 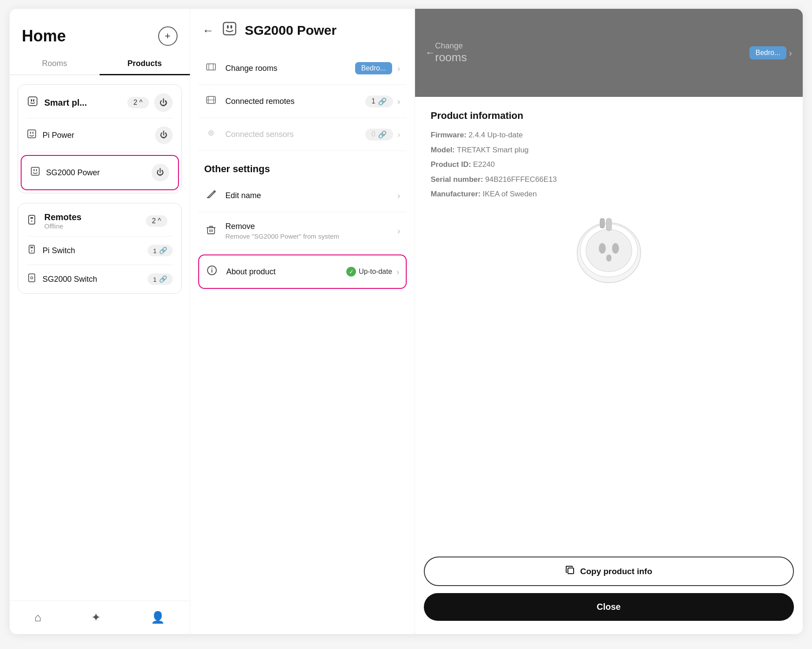 What do you see at coordinates (379, 101) in the screenshot?
I see `connected-remotes-badge: 1 🔗` at bounding box center [379, 101].